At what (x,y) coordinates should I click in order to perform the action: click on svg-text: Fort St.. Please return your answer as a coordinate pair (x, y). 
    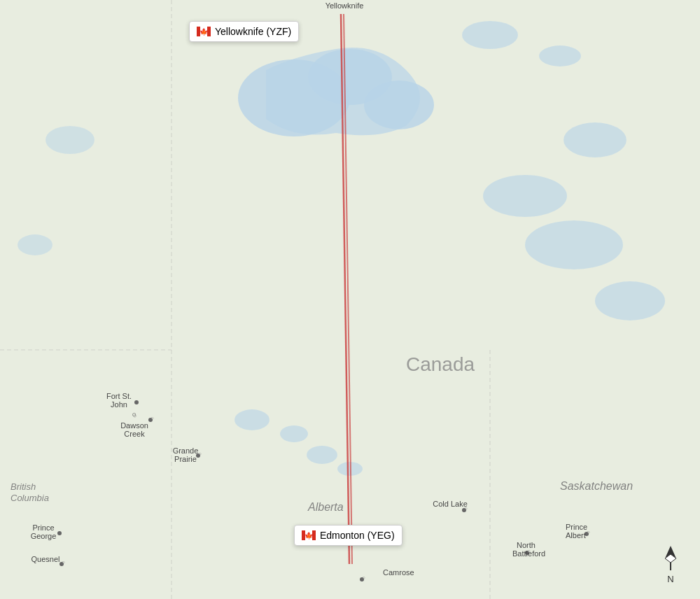
    Looking at the image, I should click on (119, 396).